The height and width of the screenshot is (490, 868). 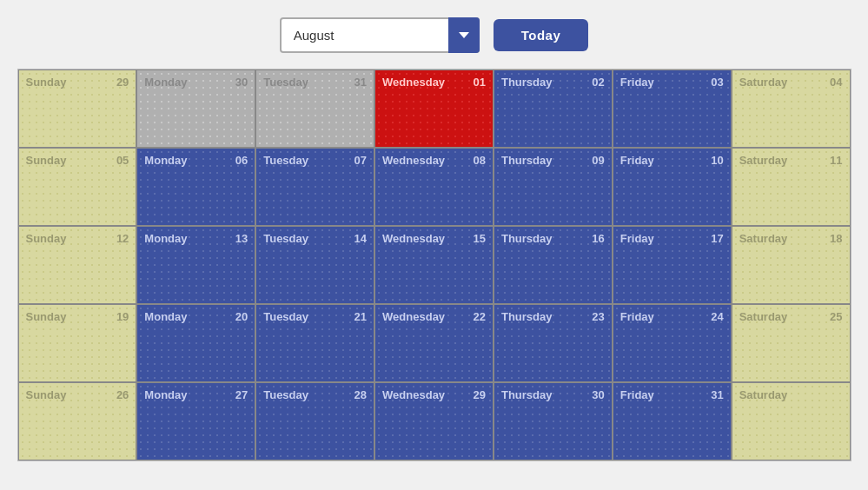 What do you see at coordinates (315, 187) in the screenshot?
I see `calendar-cell: Tuesday07` at bounding box center [315, 187].